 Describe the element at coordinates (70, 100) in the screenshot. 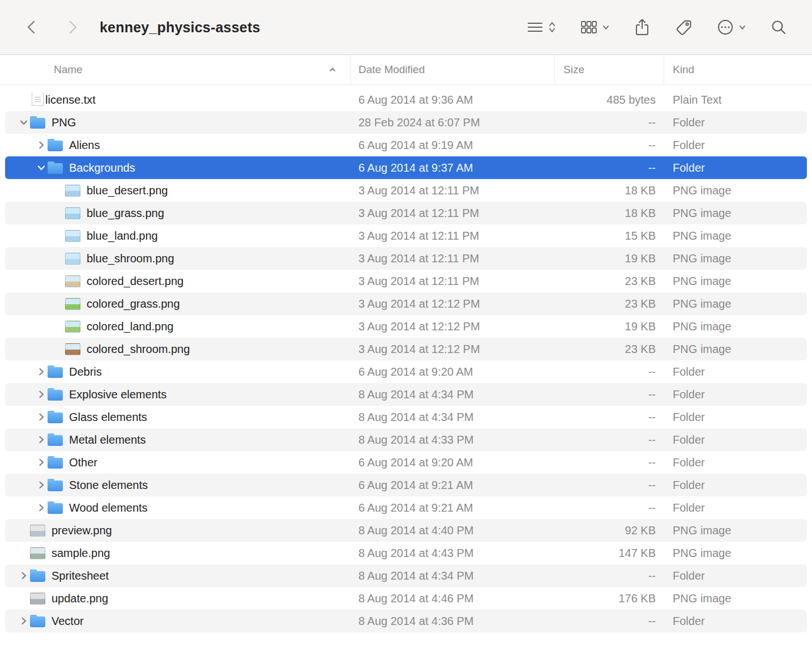

I see `file-name: license.txt` at that location.